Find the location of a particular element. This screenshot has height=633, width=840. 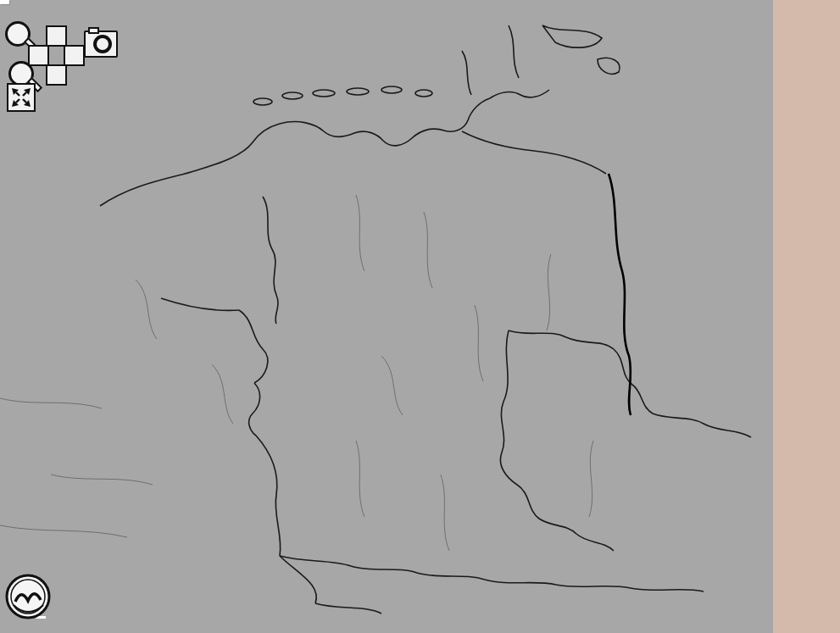

colorbar-panel is located at coordinates (807, 317).